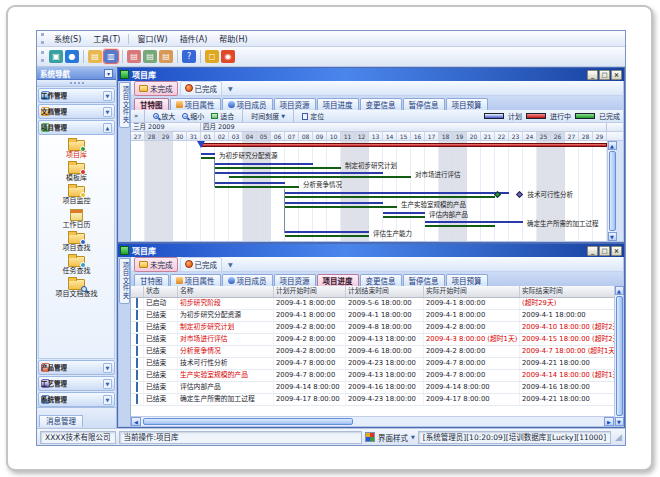  What do you see at coordinates (413, 437) in the screenshot?
I see `ui-style-caret-icon: ▼` at bounding box center [413, 437].